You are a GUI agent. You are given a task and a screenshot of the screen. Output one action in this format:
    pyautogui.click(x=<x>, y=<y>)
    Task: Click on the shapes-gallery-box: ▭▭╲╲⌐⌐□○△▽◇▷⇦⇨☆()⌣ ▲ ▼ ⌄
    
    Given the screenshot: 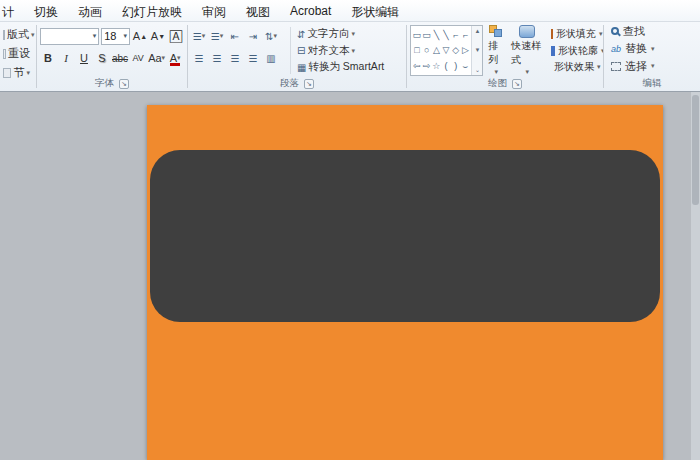 What is the action you would take?
    pyautogui.click(x=446, y=50)
    